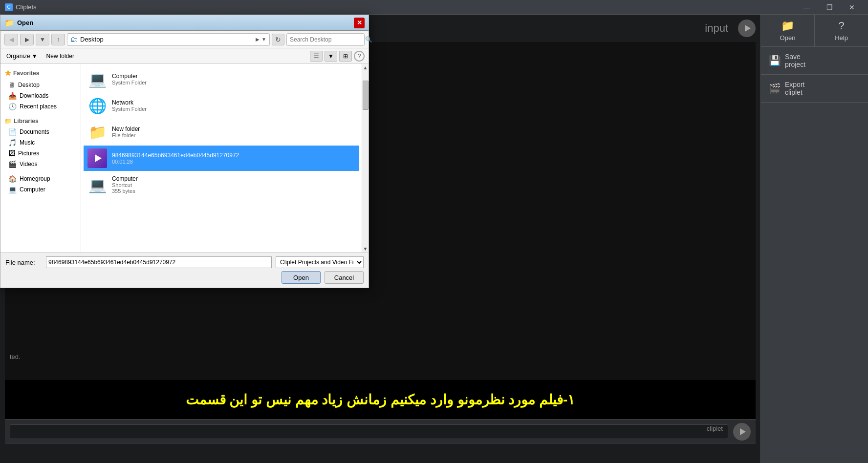 This screenshot has width=868, height=463. I want to click on file-name: New folder, so click(234, 129).